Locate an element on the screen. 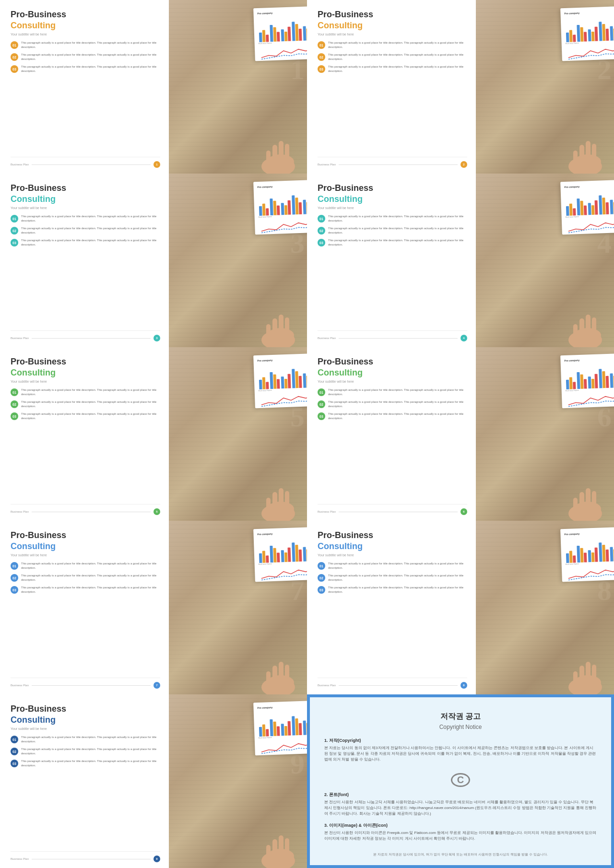 This screenshot has width=614, height=868. slide-image-2: 2 Pro company Business Name is located at coordinates (545, 87).